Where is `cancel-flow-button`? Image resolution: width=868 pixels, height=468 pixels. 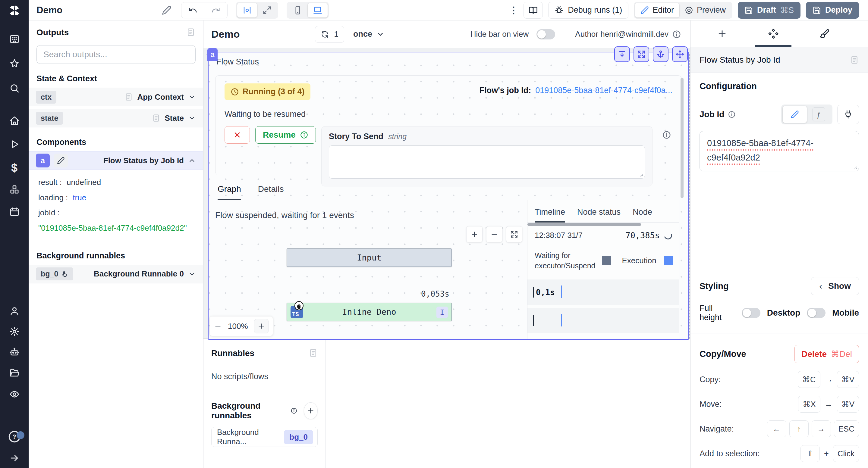 cancel-flow-button is located at coordinates (237, 135).